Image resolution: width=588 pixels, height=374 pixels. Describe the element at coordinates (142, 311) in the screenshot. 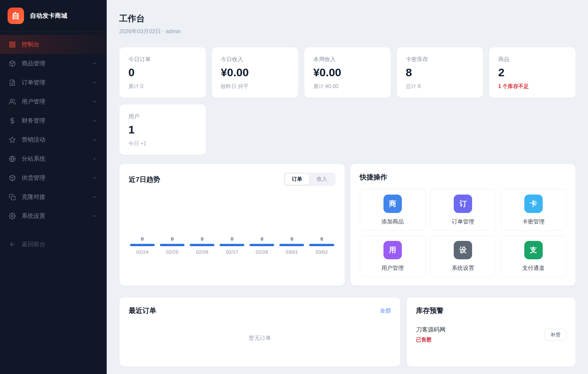

I see `recent-orders-title: 最近订单` at that location.